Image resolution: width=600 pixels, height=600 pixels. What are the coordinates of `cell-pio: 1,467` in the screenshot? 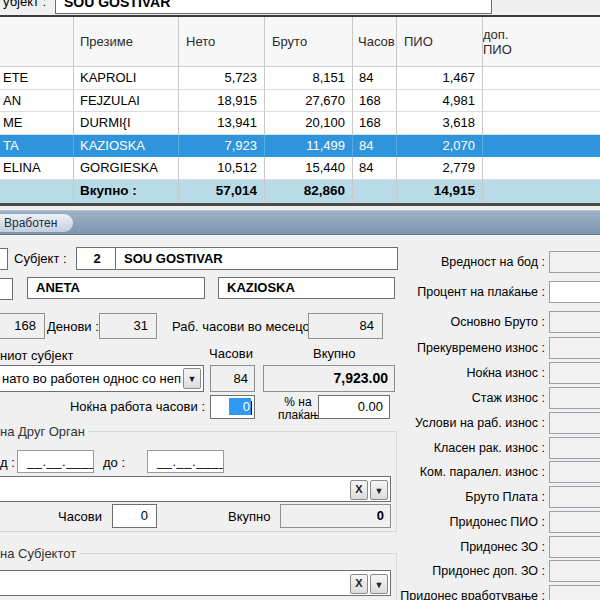 It's located at (440, 78).